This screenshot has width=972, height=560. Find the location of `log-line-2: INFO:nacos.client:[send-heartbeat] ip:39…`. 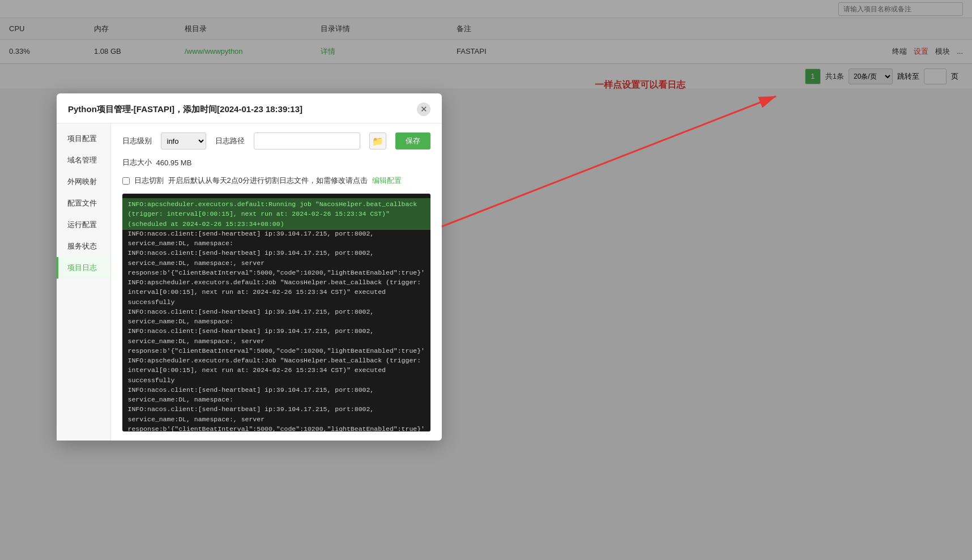

log-line-2: INFO:nacos.client:[send-heartbeat] ip:39… is located at coordinates (276, 263).